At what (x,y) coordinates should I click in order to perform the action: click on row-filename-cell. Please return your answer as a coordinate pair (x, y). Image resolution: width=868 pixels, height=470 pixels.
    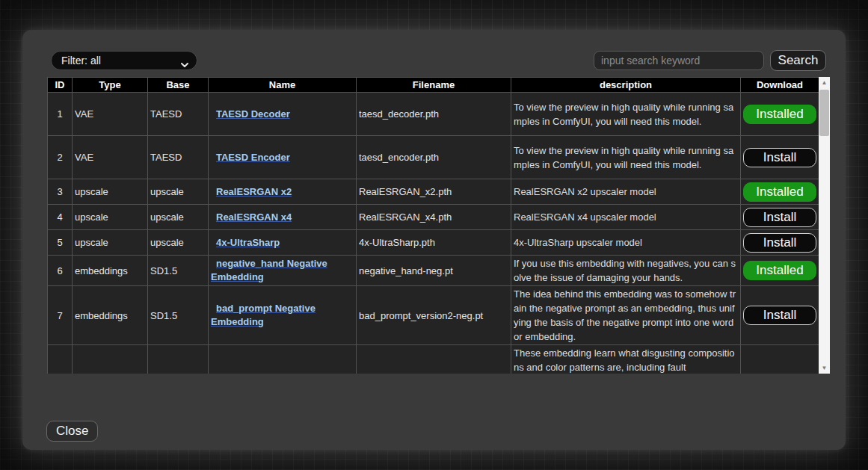
    Looking at the image, I should click on (434, 360).